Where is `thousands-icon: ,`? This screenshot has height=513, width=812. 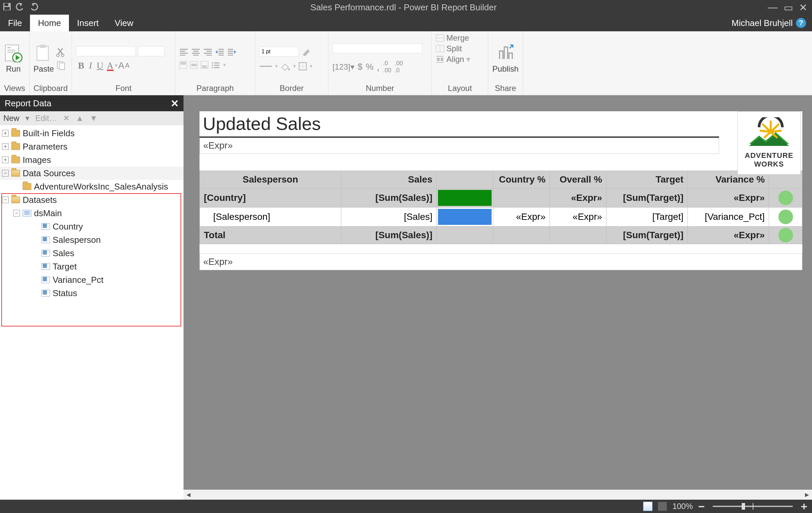 thousands-icon: , is located at coordinates (378, 67).